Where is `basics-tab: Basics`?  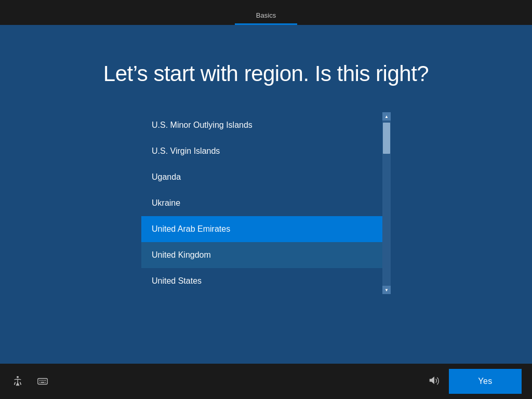 basics-tab: Basics is located at coordinates (266, 18).